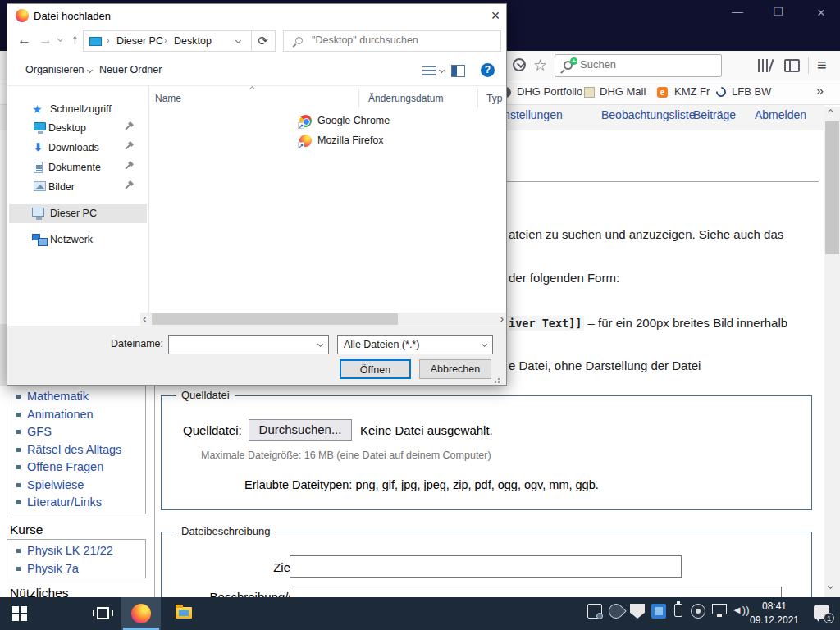 This screenshot has width=840, height=630. What do you see at coordinates (698, 611) in the screenshot?
I see `tray-eye-icon` at bounding box center [698, 611].